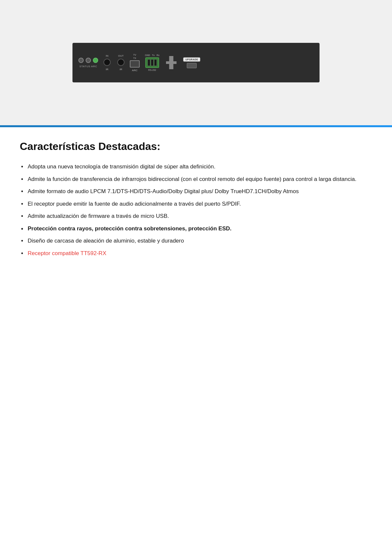 Image resolution: width=392 pixels, height=555 pixels. What do you see at coordinates (171, 63) in the screenshot?
I see `t-shape-icon` at bounding box center [171, 63].